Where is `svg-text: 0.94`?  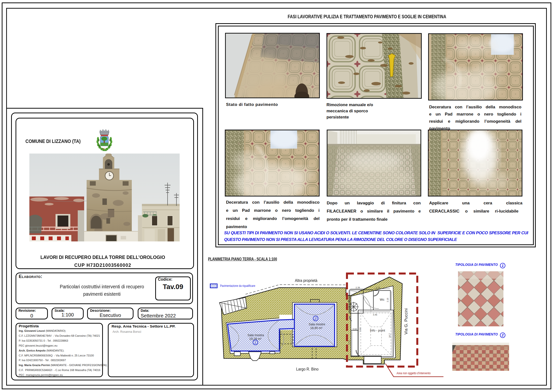
svg-text: 0.94 is located at coordinates (355, 329).